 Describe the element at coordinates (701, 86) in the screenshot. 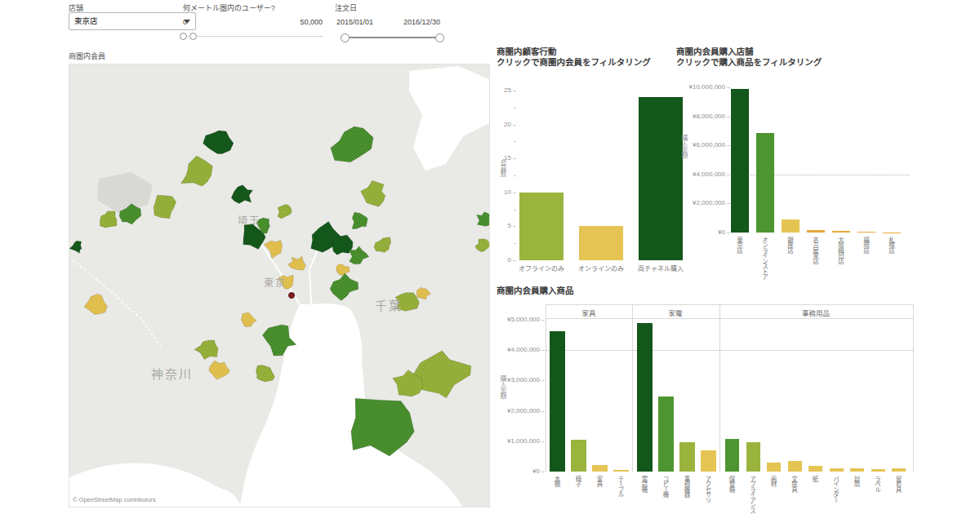

I see `y-tick-label: ¥10,000,000` at that location.